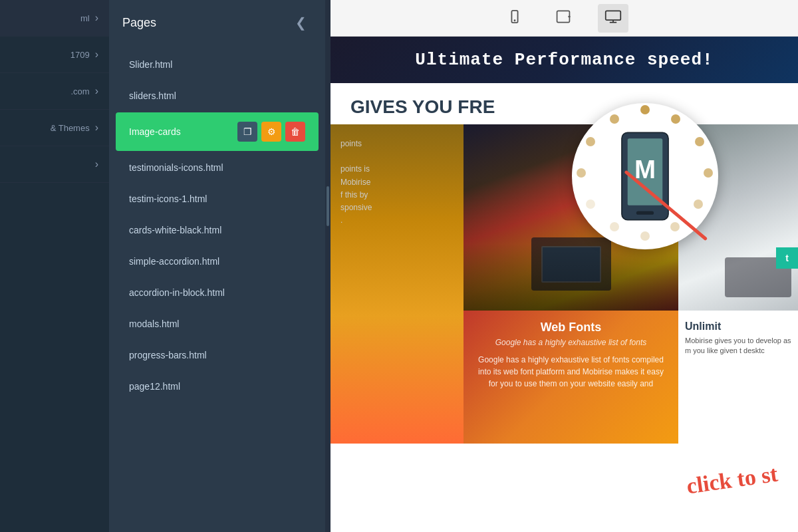 This screenshot has height=532, width=798. What do you see at coordinates (55, 165) in the screenshot?
I see `left-strip-item-5: ›` at bounding box center [55, 165].